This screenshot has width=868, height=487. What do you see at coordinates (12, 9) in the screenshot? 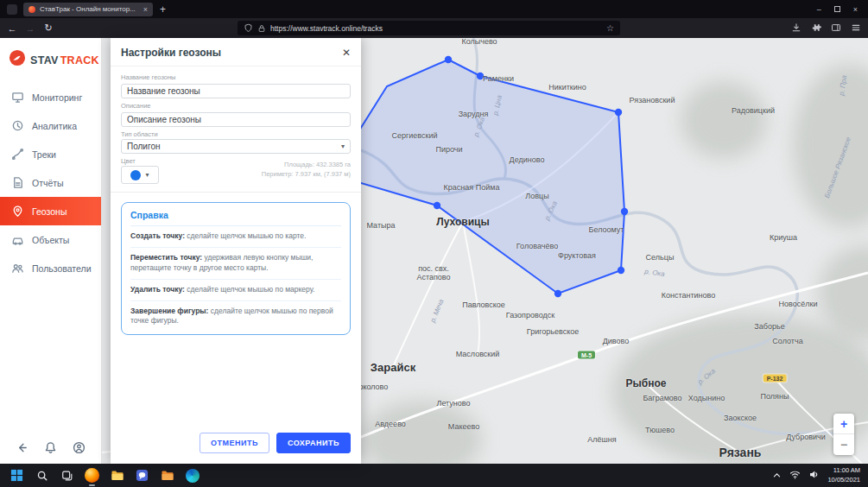
I see `firefox-view-icon` at bounding box center [12, 9].